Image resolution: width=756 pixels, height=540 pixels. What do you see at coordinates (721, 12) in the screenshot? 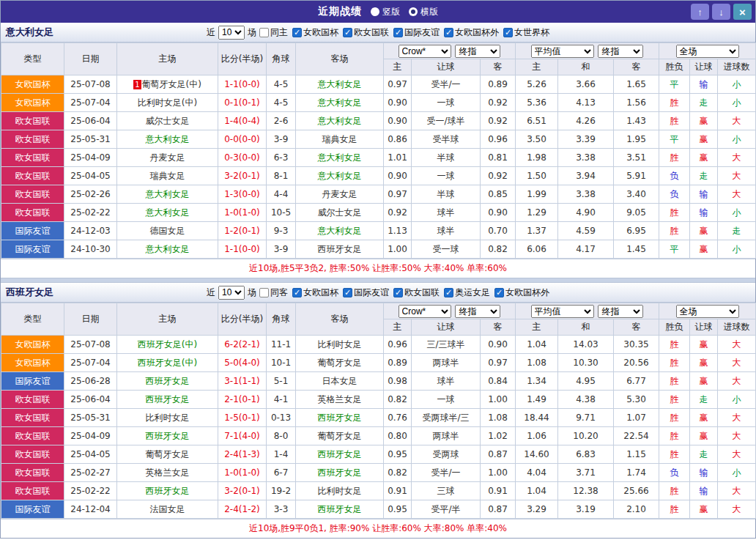
I see `move-down-button: ↓` at bounding box center [721, 12].